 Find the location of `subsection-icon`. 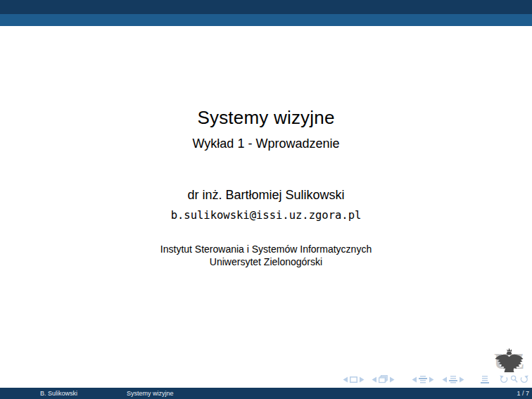

subsection-icon is located at coordinates (423, 380).